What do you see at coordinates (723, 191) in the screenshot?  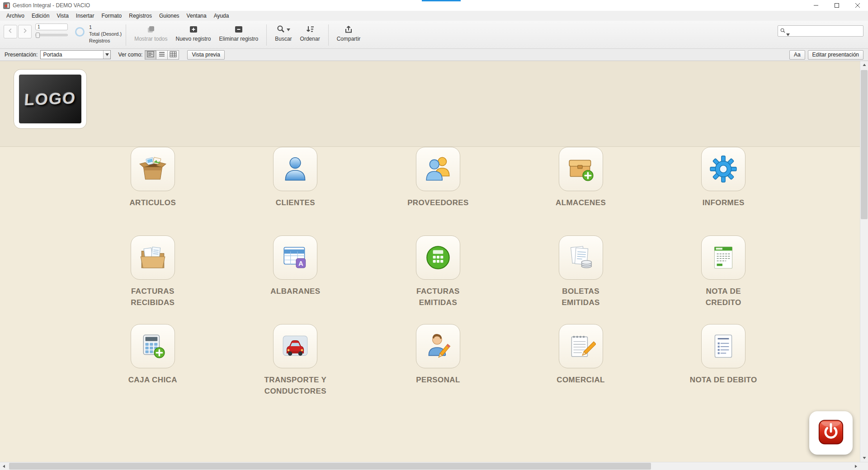 I see `tile-informes: INFORMES` at bounding box center [723, 191].